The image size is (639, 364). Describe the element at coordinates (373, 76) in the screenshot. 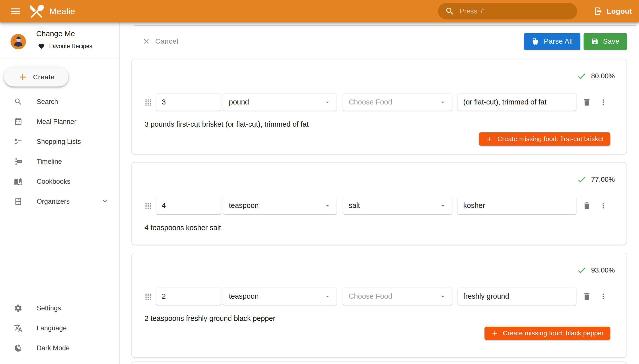

I see `confidence-row: 80.00%` at that location.